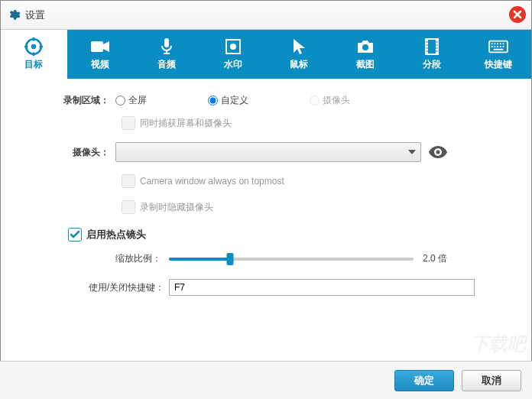 The width and height of the screenshot is (532, 399). I want to click on capture-both-label: 同时捕获屏幕和摄像头, so click(186, 124).